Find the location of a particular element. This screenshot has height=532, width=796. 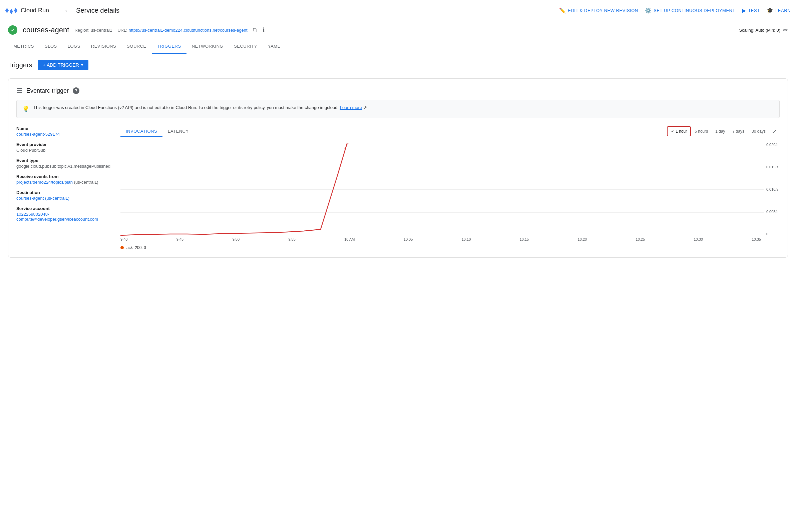

top-nav: Cloud Run ← Service details ✏️ EDIT & DE… is located at coordinates (398, 11).